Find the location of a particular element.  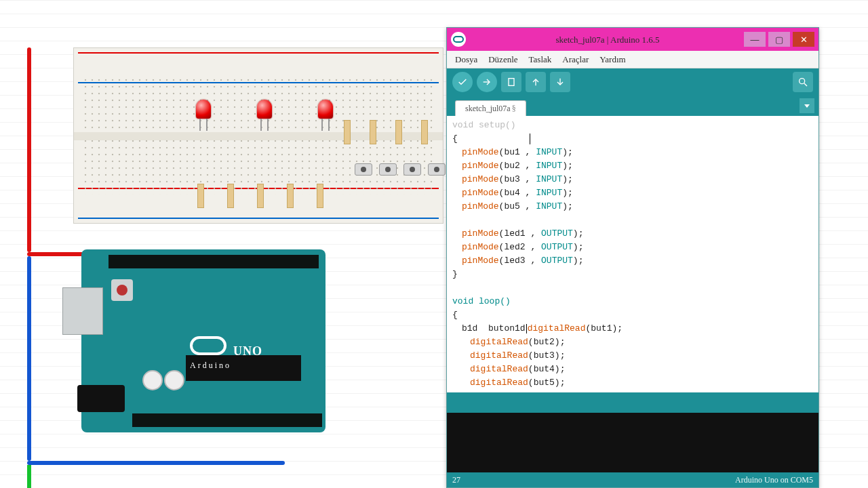

sketch-tab: sketch_jul07a§ is located at coordinates (491, 108).